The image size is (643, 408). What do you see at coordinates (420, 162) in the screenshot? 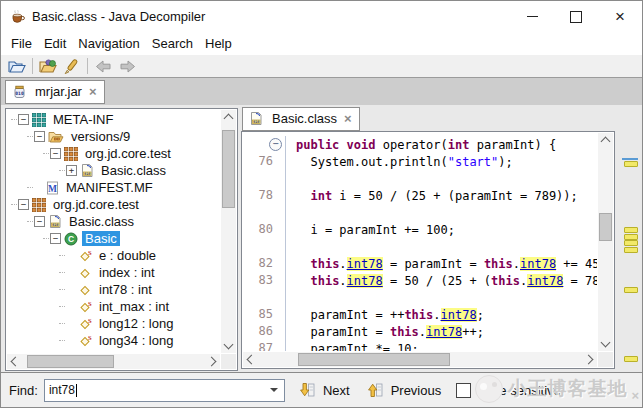
I see `code-line: 76 System.out.println("start");` at bounding box center [420, 162].